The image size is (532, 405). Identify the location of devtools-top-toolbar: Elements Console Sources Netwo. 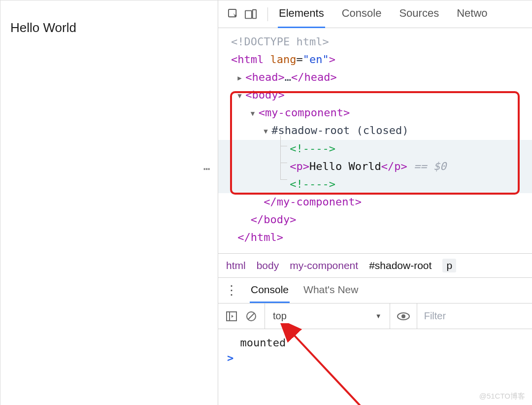
(375, 14).